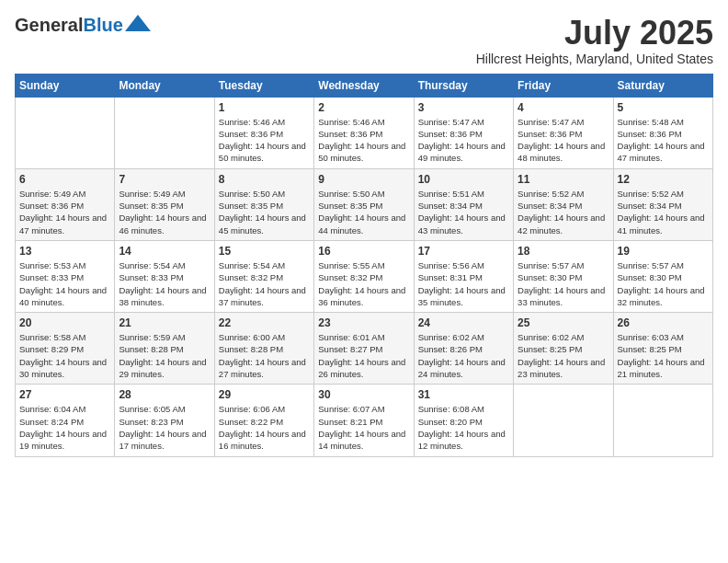  What do you see at coordinates (463, 212) in the screenshot?
I see `day-info: Sunrise: 5:51 AM Sunset: 8:34 PM Dayligh…` at bounding box center [463, 212].